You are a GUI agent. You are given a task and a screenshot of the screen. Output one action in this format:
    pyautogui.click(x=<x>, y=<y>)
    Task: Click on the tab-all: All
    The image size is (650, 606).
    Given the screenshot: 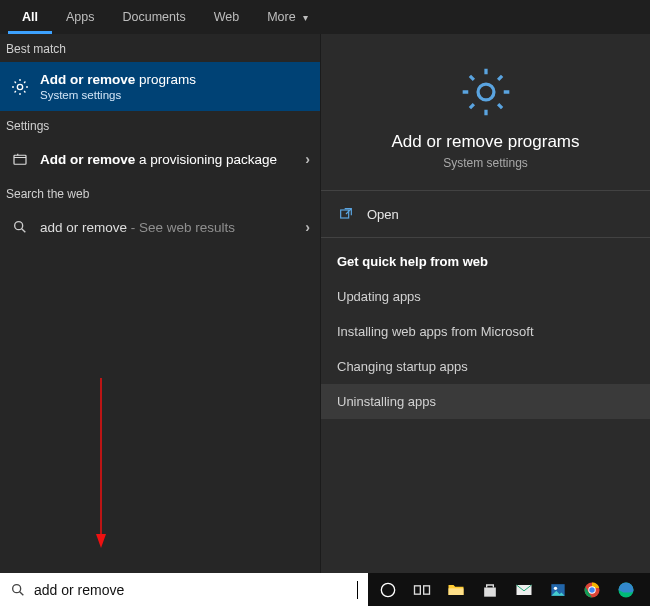 What is the action you would take?
    pyautogui.click(x=30, y=17)
    